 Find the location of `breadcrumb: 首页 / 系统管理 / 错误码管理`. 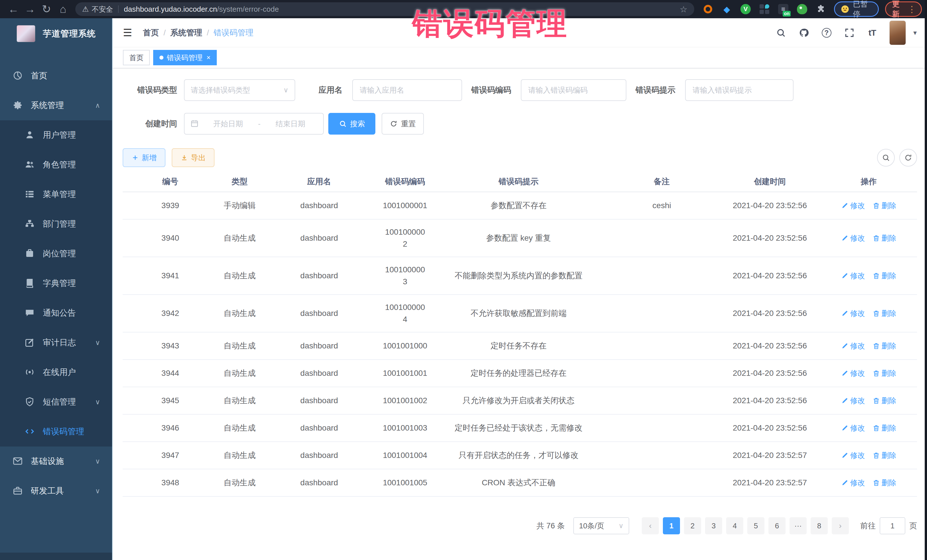

breadcrumb: 首页 / 系统管理 / 错误码管理 is located at coordinates (198, 33).